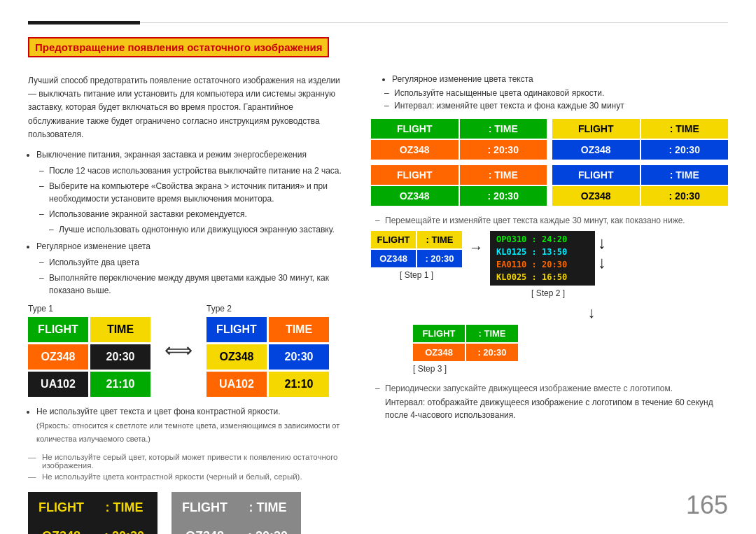  Describe the element at coordinates (393, 259) in the screenshot. I see `s1-r2c1: OZ348` at that location.